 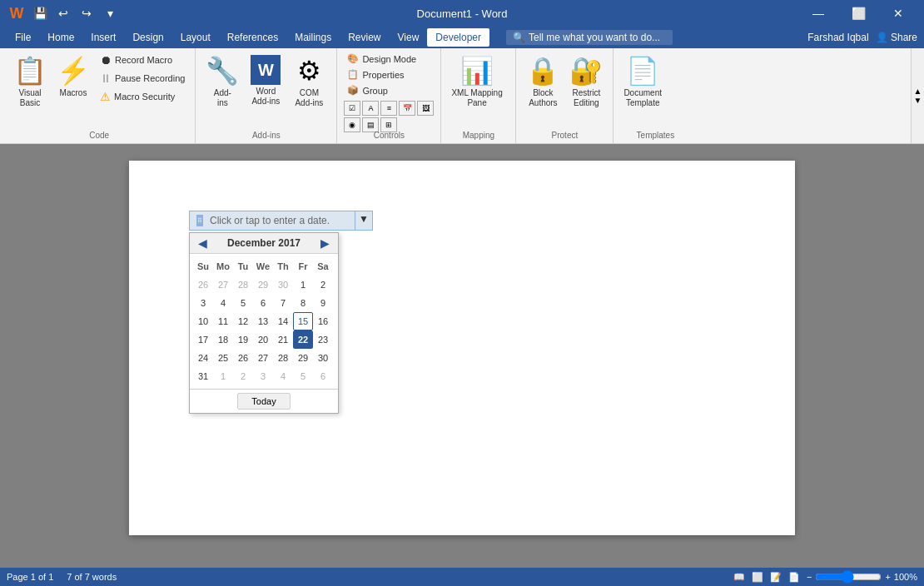 I want to click on edit-view-icon: 📝, so click(x=776, y=578).